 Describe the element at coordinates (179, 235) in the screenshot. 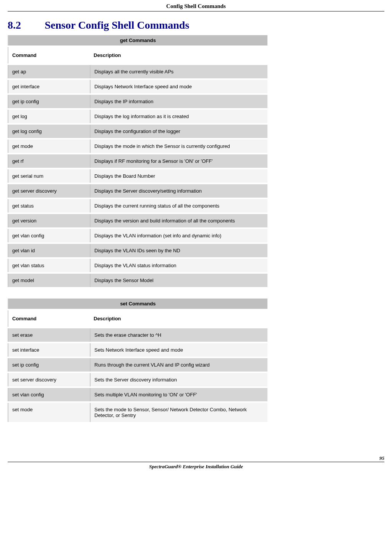

I see `description-cell: Displays the VLAN information (set info …` at that location.